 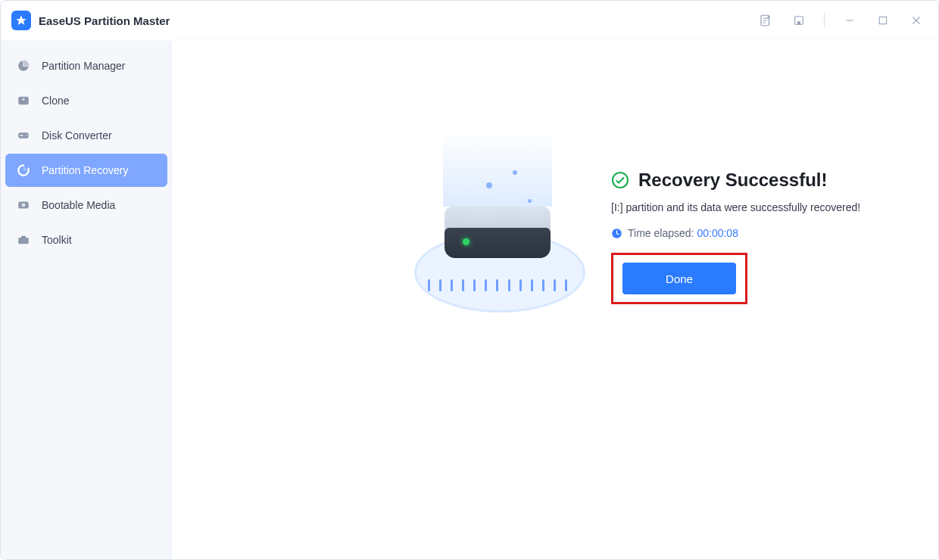 What do you see at coordinates (766, 20) in the screenshot?
I see `feedback-icon` at bounding box center [766, 20].